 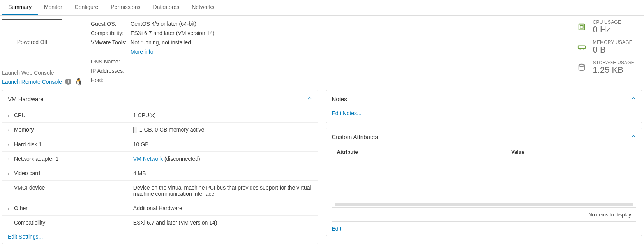 What do you see at coordinates (607, 22) in the screenshot?
I see `cpu-usage-label: CPU USAGE` at bounding box center [607, 22].